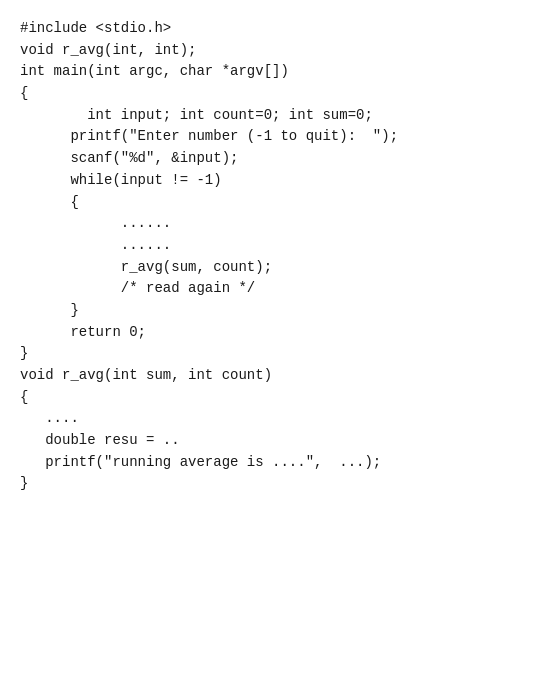 Image resolution: width=557 pixels, height=700 pixels. What do you see at coordinates (278, 333) in the screenshot?
I see `code-line: return 0;` at bounding box center [278, 333].